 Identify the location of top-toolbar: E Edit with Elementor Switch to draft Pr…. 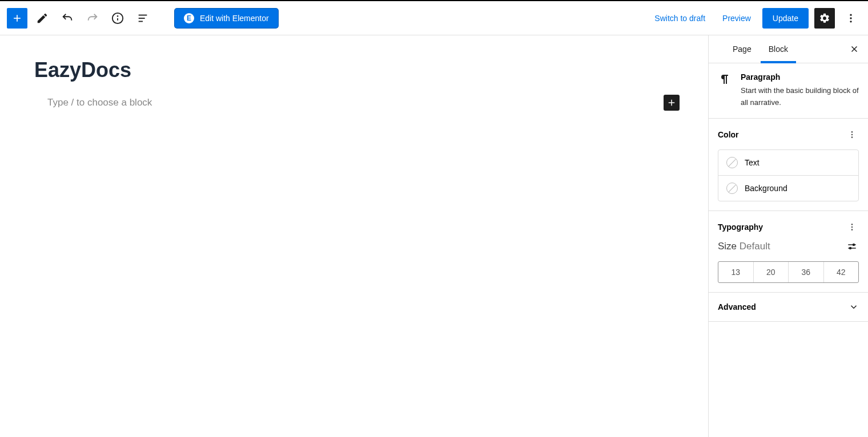
(434, 18).